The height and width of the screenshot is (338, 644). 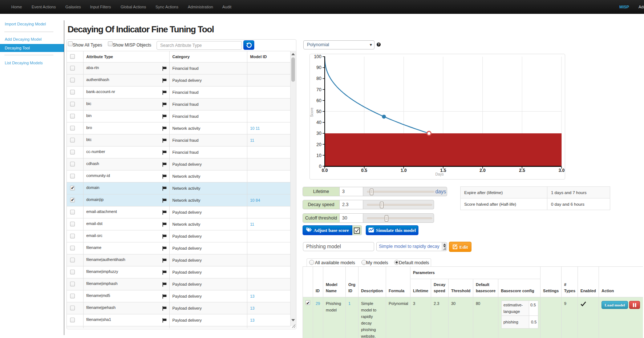 What do you see at coordinates (404, 170) in the screenshot?
I see `svg-text: 1.0` at bounding box center [404, 170].